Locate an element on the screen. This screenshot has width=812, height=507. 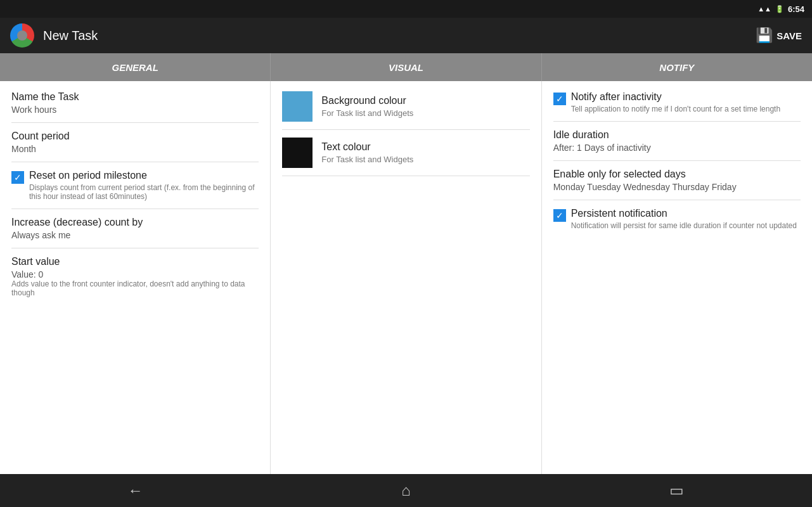
reset-milestone-desc: Displays count from current period start… is located at coordinates (144, 192).